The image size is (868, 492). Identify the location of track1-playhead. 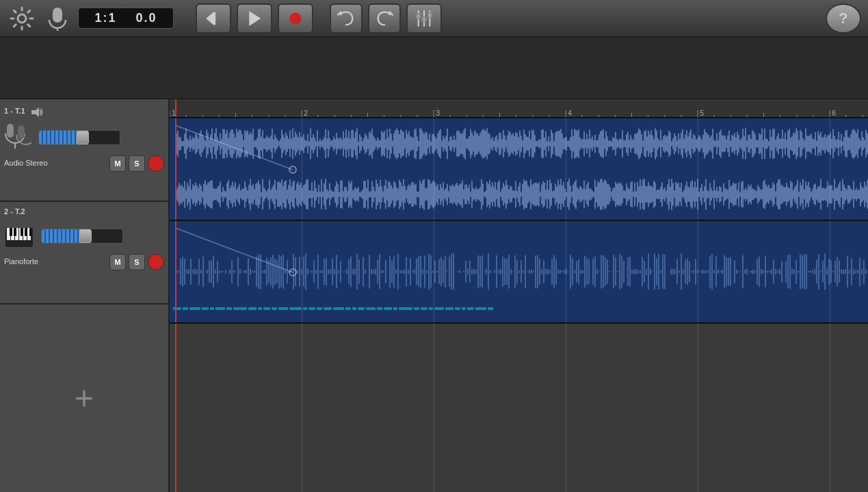
(176, 169).